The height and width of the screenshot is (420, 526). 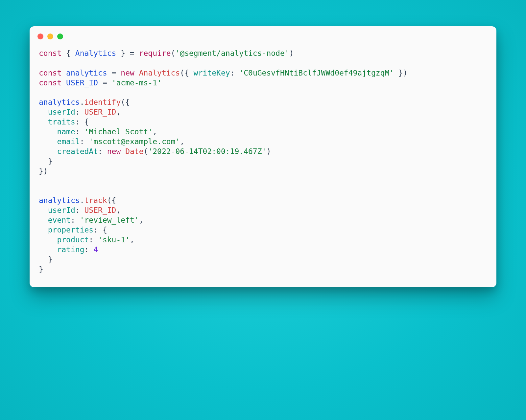 What do you see at coordinates (212, 73) in the screenshot?
I see `prop-writekey: writeKey` at bounding box center [212, 73].